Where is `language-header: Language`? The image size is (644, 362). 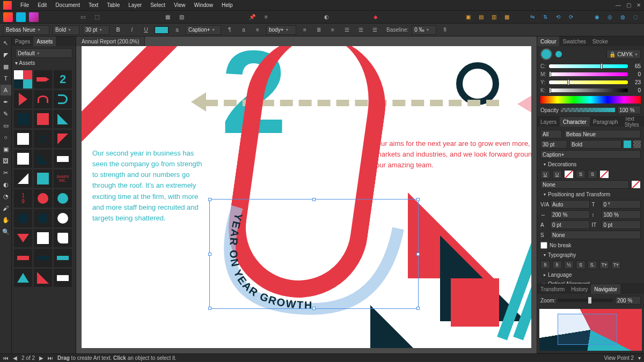
language-header: Language is located at coordinates (590, 275).